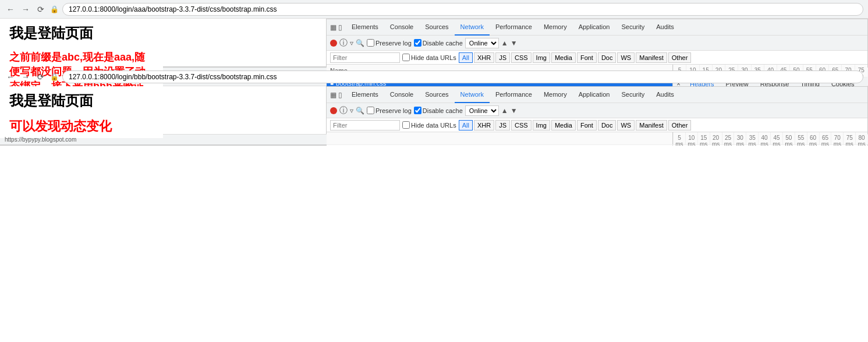 The width and height of the screenshot is (868, 342). What do you see at coordinates (482, 43) in the screenshot?
I see `throttle-select-1: Online` at bounding box center [482, 43].